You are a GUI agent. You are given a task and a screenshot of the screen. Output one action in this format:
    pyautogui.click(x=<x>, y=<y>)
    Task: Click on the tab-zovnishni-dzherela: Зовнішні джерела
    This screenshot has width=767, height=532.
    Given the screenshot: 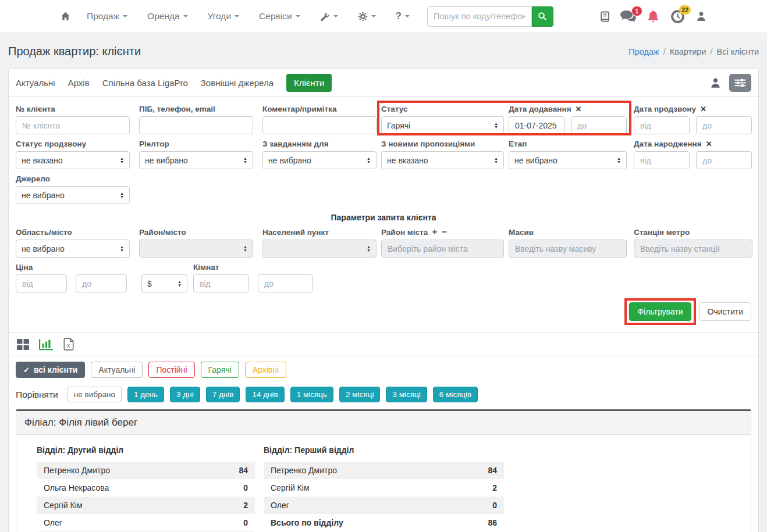 What is the action you would take?
    pyautogui.click(x=237, y=83)
    